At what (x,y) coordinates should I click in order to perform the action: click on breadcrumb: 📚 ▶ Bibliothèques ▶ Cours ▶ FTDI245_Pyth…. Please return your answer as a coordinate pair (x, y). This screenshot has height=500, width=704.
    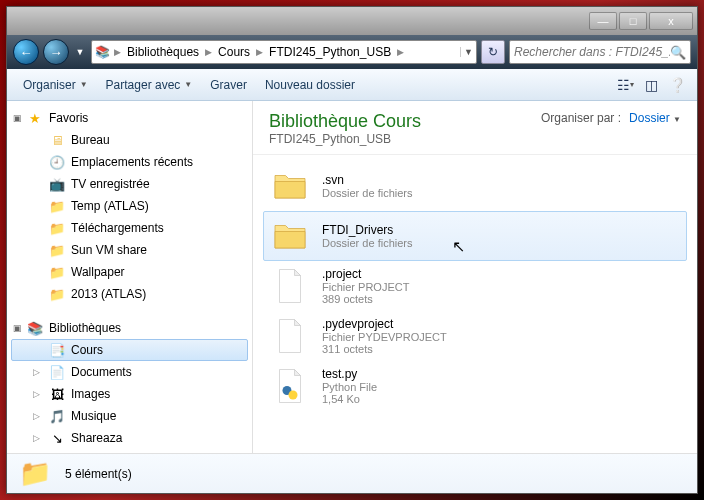
    Looking at the image, I should click on (284, 52).